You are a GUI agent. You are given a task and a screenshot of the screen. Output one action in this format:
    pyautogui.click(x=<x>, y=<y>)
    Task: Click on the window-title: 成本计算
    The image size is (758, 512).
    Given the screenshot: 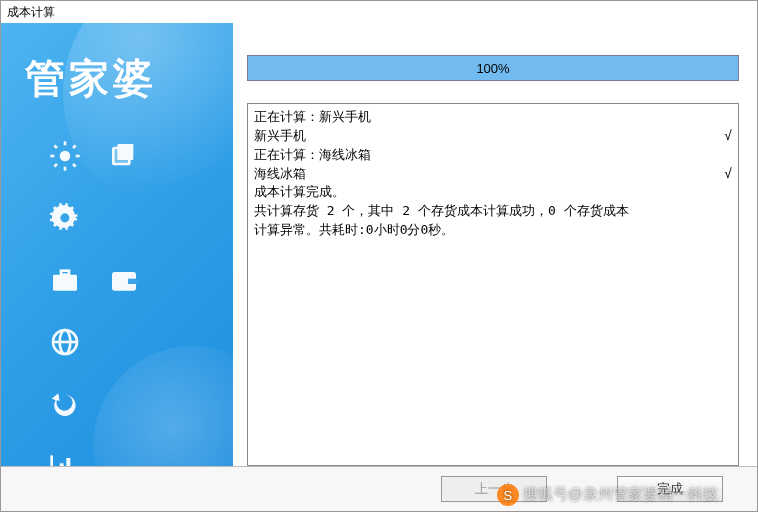 What is the action you would take?
    pyautogui.click(x=379, y=12)
    